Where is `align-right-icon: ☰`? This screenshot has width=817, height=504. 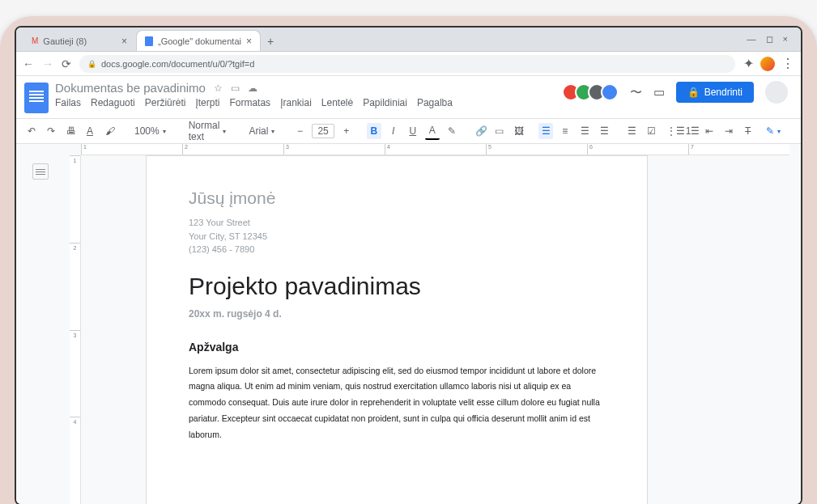 align-right-icon: ☰ is located at coordinates (585, 131).